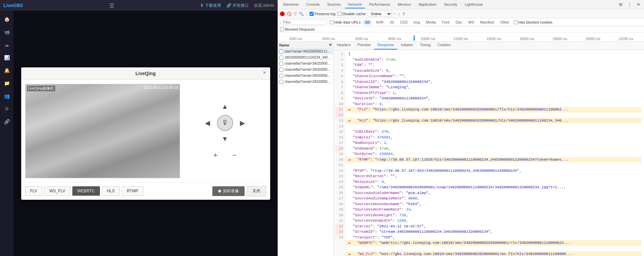 Image resolution: width=644 pixels, height=256 pixels. What do you see at coordinates (505, 22) in the screenshot?
I see `filter-other-button: Other` at bounding box center [505, 22].